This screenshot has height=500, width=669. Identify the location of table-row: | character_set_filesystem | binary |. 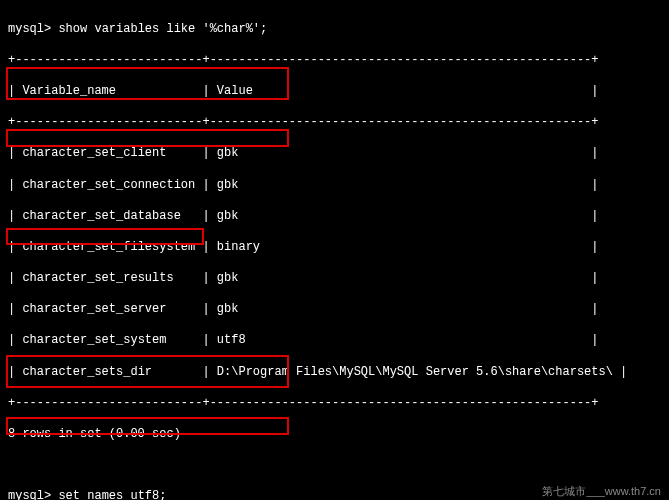
(334, 248).